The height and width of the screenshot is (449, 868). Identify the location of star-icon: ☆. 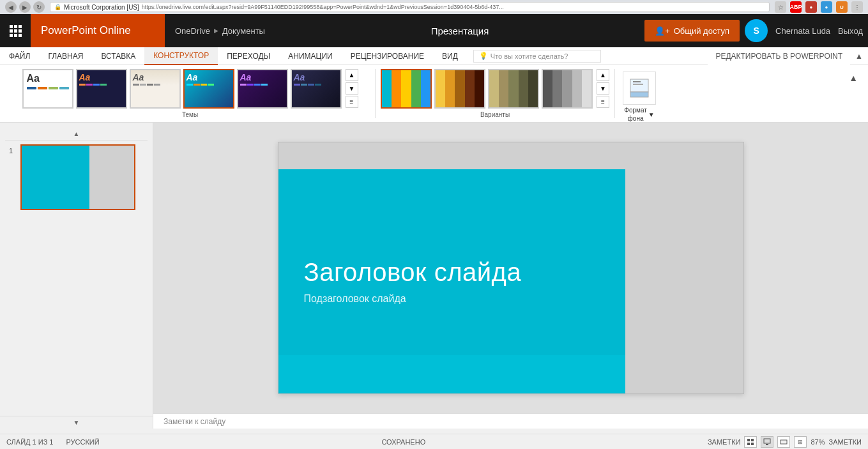
(780, 7).